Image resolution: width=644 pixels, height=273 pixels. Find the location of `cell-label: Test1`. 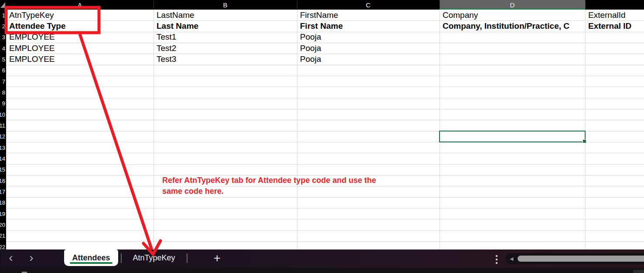

cell-label: Test1 is located at coordinates (167, 37).